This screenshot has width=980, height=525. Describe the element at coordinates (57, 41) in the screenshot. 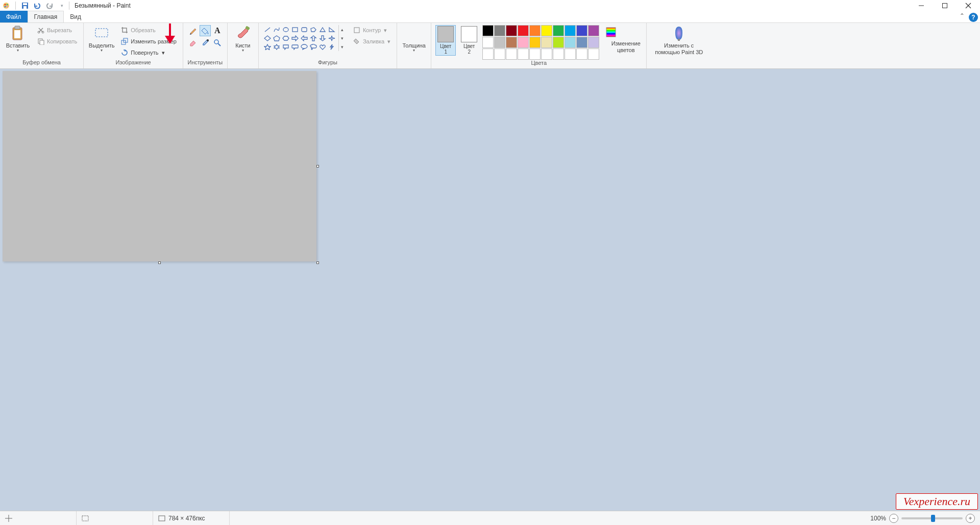

I see `copy-button: Копировать` at that location.